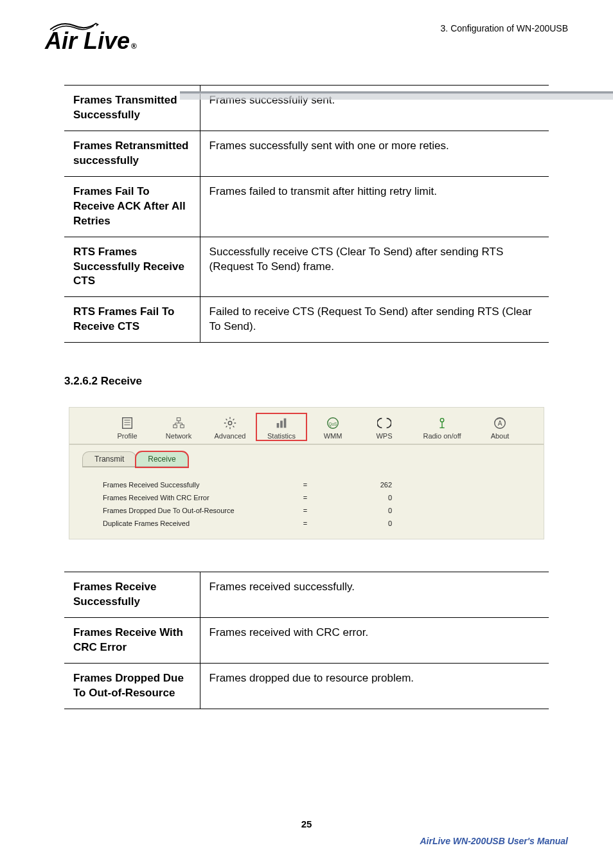  What do you see at coordinates (306, 153) in the screenshot?
I see `table-row: Frames Retransmitted successfully Frames…` at bounding box center [306, 153].